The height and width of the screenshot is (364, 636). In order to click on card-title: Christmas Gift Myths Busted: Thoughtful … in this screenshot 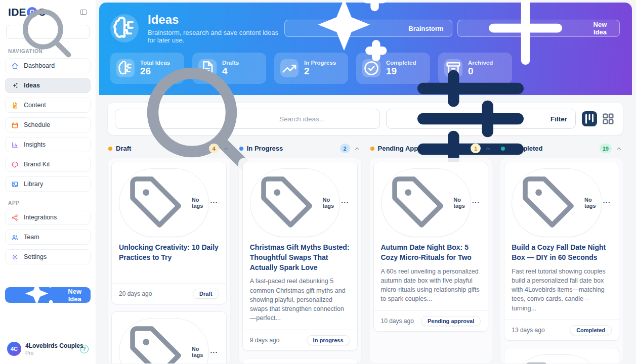, I will do `click(300, 258)`.